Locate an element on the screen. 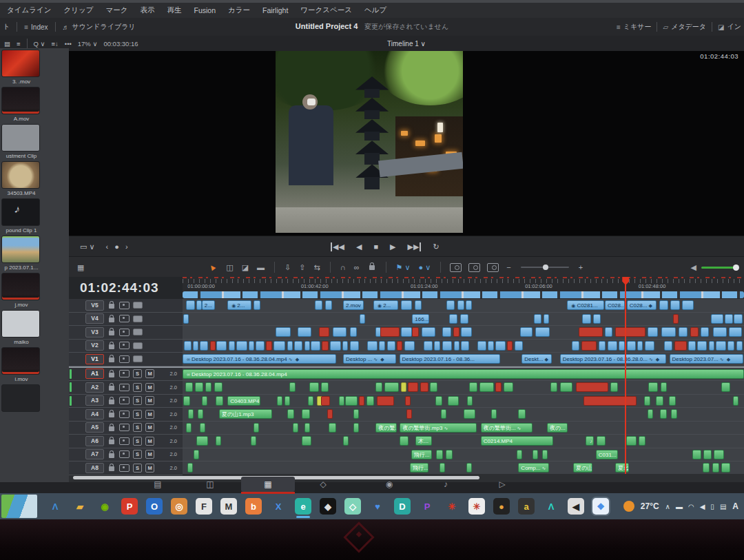  track-name-badge: V3 is located at coordinates (95, 332).